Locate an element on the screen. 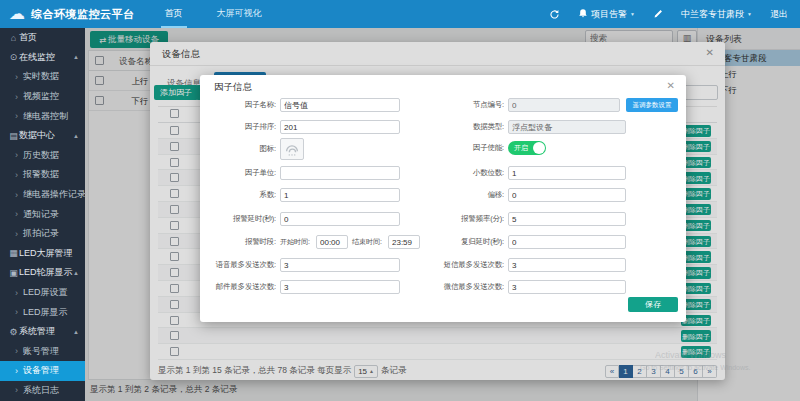 The width and height of the screenshot is (800, 401). sidebar-item-label: 继电器控制 is located at coordinates (46, 116).